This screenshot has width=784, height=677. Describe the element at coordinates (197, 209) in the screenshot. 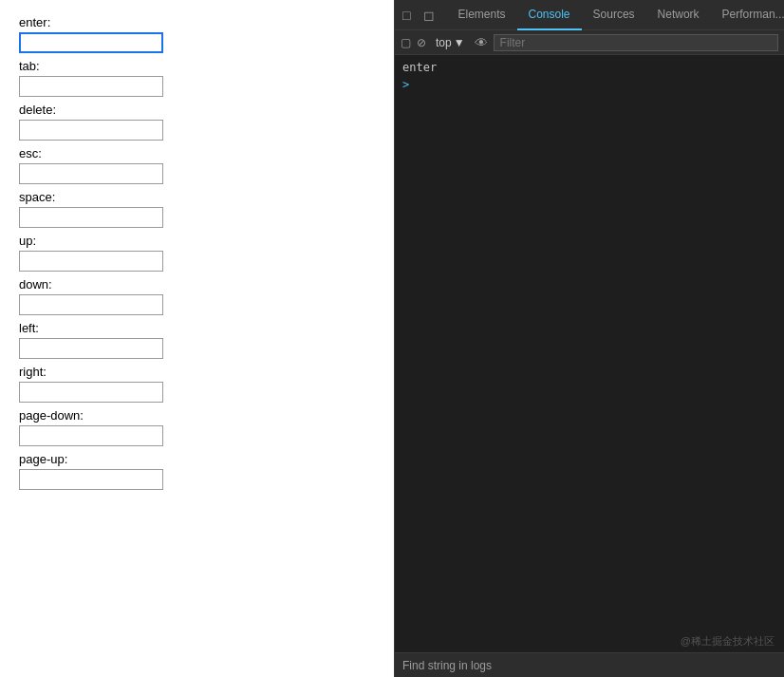

I see `field-group-space: space:` at that location.